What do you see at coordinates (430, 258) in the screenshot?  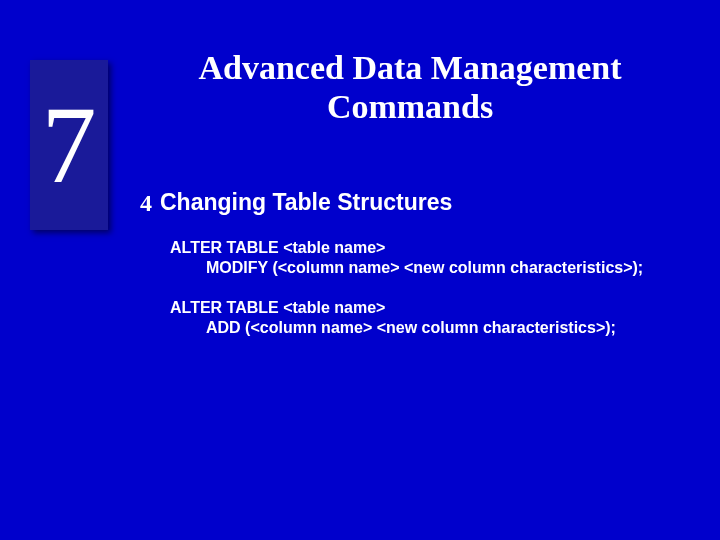 I see `code-block-1: ALTER TABLE <table name> MODIFY (<column…` at bounding box center [430, 258].